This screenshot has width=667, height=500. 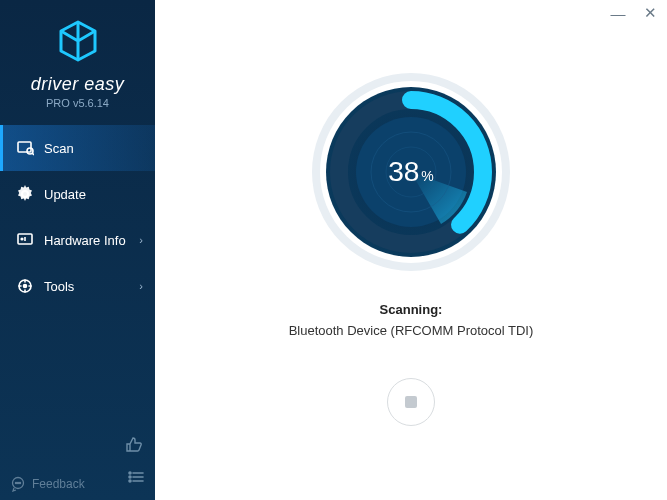 What do you see at coordinates (411, 172) in the screenshot?
I see `progress-percentage: 38 %` at bounding box center [411, 172].